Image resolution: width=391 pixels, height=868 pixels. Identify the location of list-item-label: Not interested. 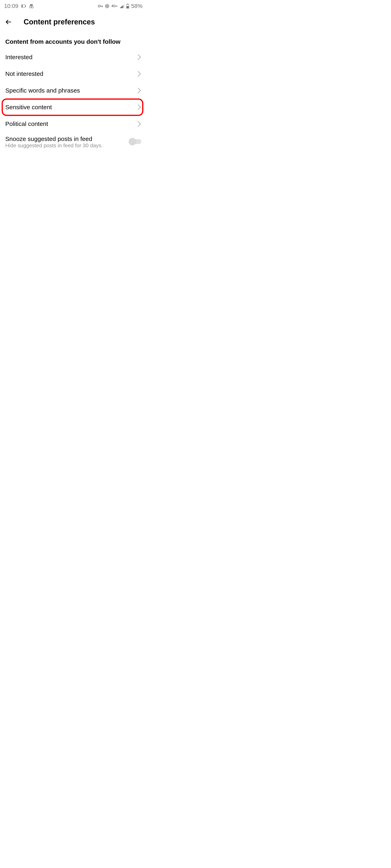
(24, 74).